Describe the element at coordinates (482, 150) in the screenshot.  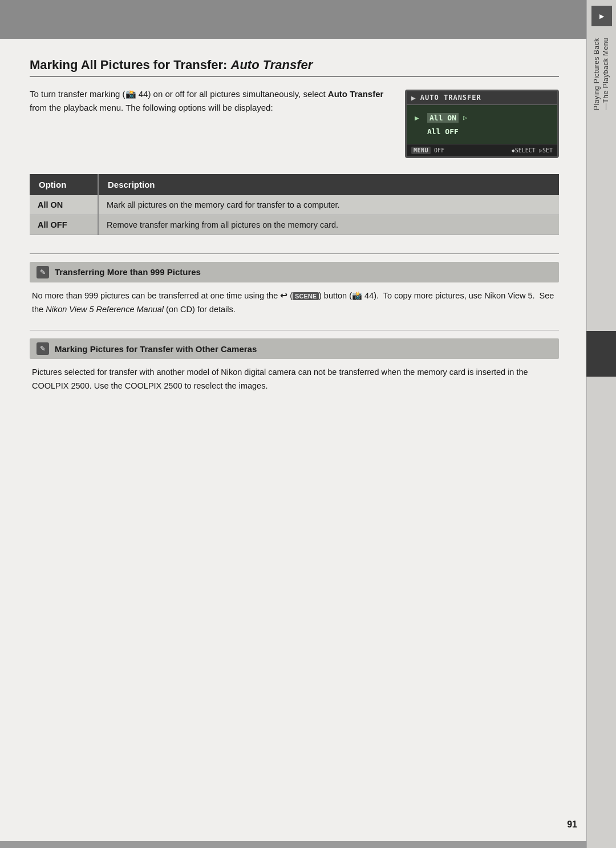
I see `lcd-footer: MENU OFF ◆SELECT ▷SET` at that location.